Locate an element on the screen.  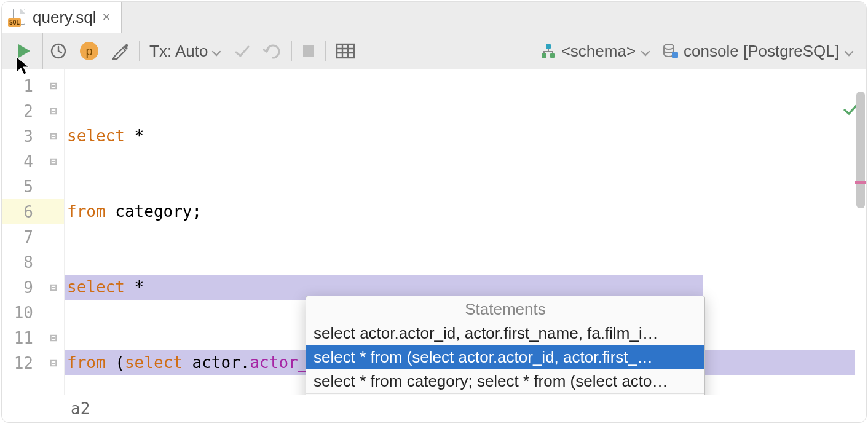
commit-button is located at coordinates (242, 51).